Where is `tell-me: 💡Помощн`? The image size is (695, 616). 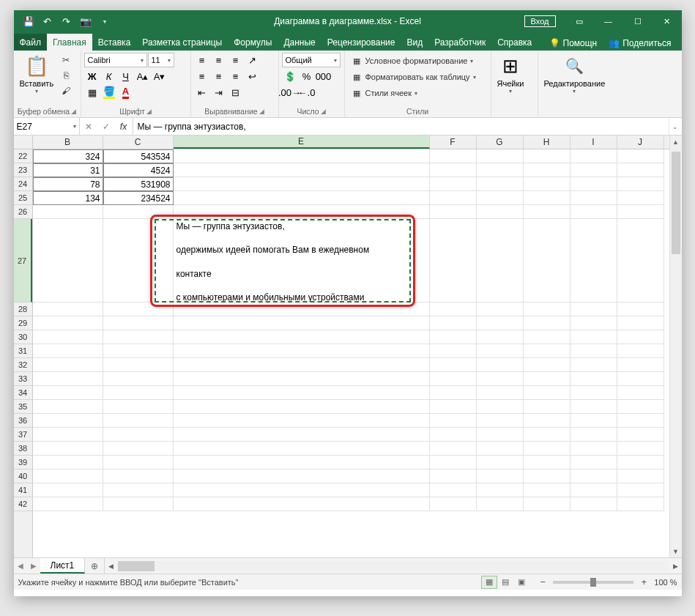 tell-me: 💡Помощн is located at coordinates (573, 43).